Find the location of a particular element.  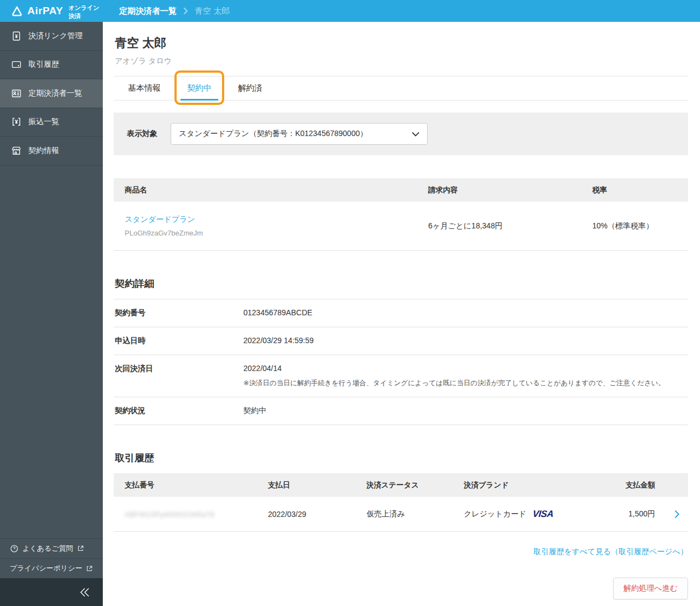

tab-basic-info: 基本情報 is located at coordinates (144, 89).